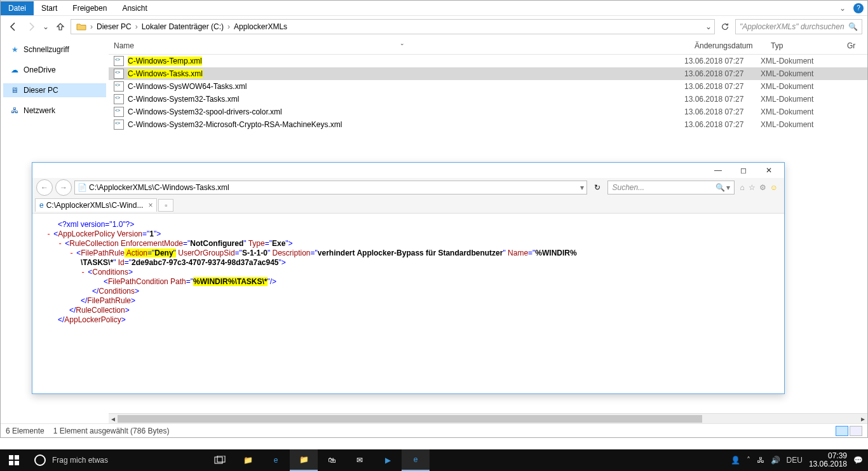  What do you see at coordinates (858, 460) in the screenshot?
I see `action-center-icon: 💬` at bounding box center [858, 460].